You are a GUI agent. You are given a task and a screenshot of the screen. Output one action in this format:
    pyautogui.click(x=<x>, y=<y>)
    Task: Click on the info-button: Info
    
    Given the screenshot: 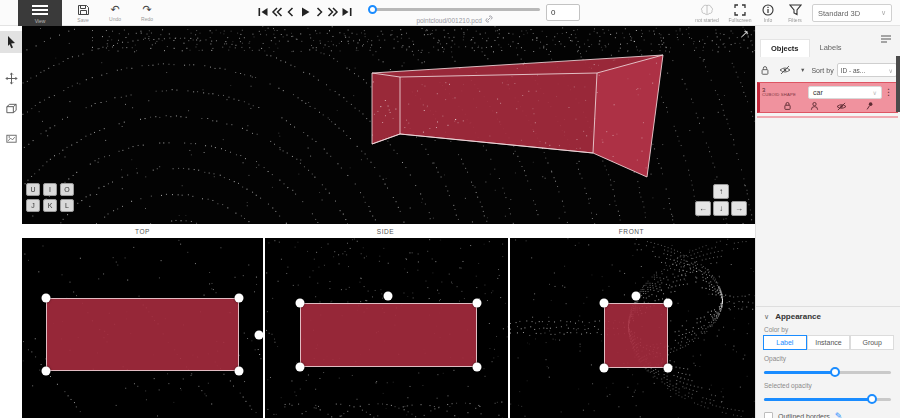 What is the action you would take?
    pyautogui.click(x=768, y=13)
    